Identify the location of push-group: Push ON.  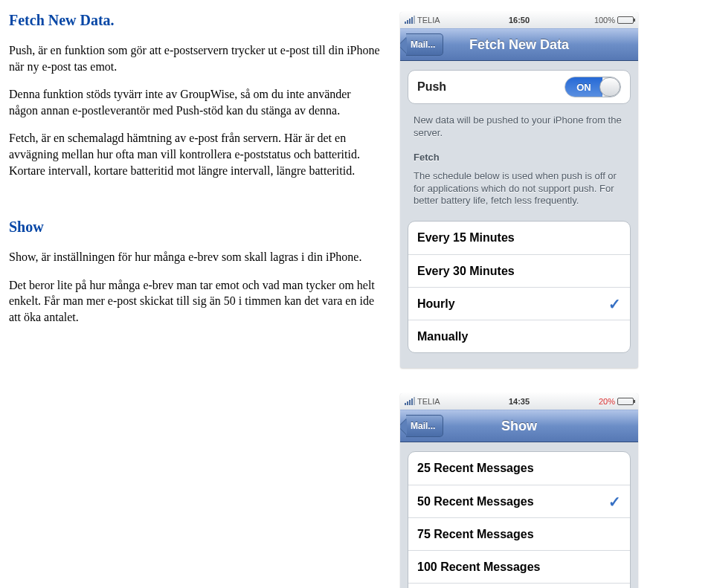
(519, 87).